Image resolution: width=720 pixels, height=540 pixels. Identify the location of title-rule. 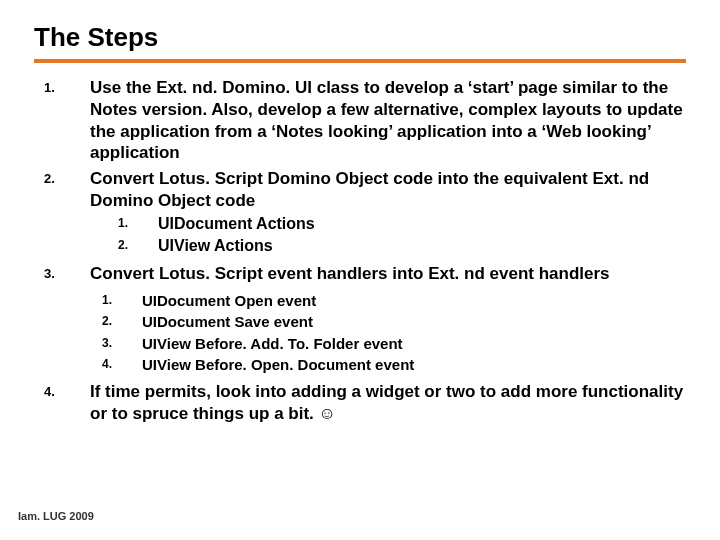
(360, 61).